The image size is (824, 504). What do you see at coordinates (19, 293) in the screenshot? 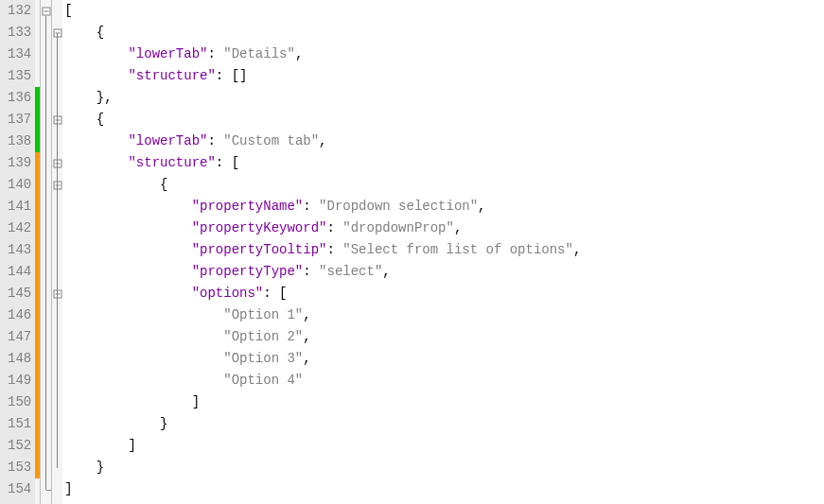
I see `line-number: 145` at bounding box center [19, 293].